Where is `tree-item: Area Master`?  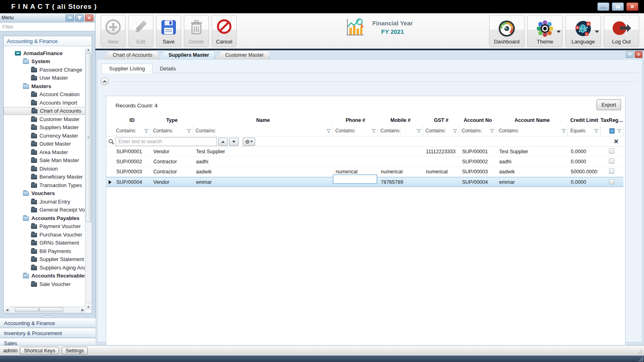 tree-item: Area Master is located at coordinates (45, 152).